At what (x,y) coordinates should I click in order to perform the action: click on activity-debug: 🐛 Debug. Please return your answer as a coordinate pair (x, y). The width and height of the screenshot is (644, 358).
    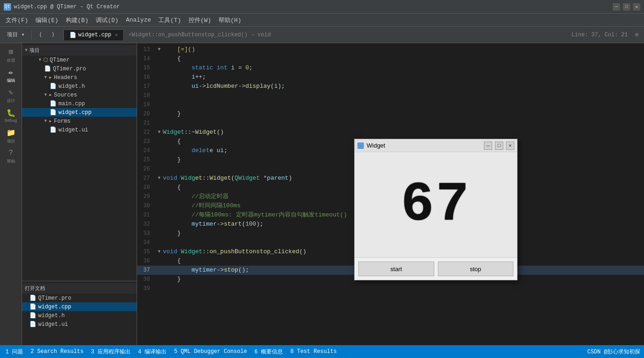
    Looking at the image, I should click on (11, 116).